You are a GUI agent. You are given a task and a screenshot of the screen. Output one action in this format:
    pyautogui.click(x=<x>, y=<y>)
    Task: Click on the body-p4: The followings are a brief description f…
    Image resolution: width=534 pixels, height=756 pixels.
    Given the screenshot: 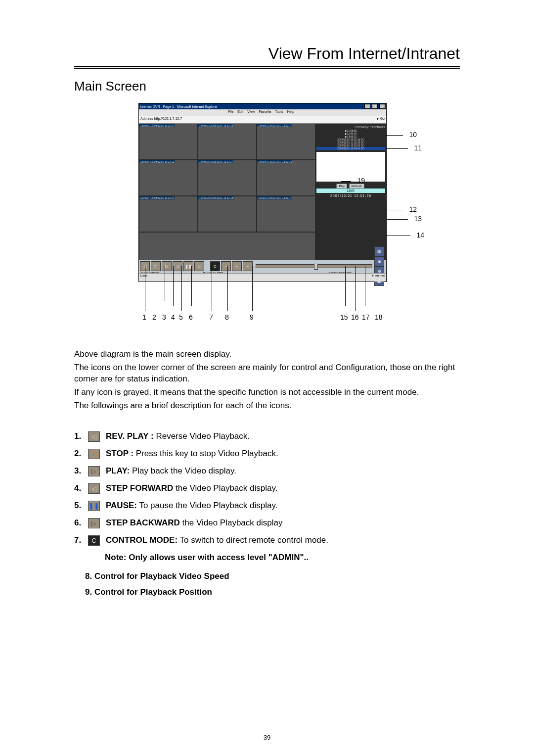 What is the action you would take?
    pyautogui.click(x=267, y=406)
    